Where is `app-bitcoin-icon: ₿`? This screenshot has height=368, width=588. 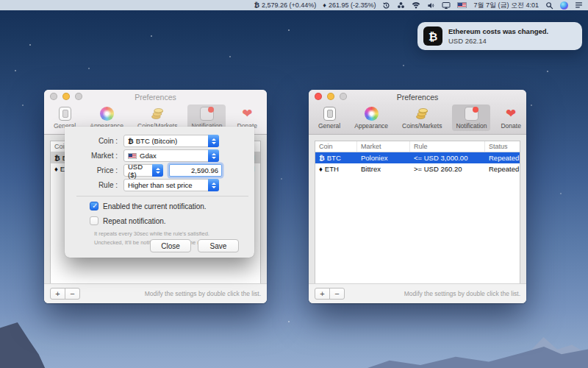
app-bitcoin-icon: ₿ is located at coordinates (433, 36).